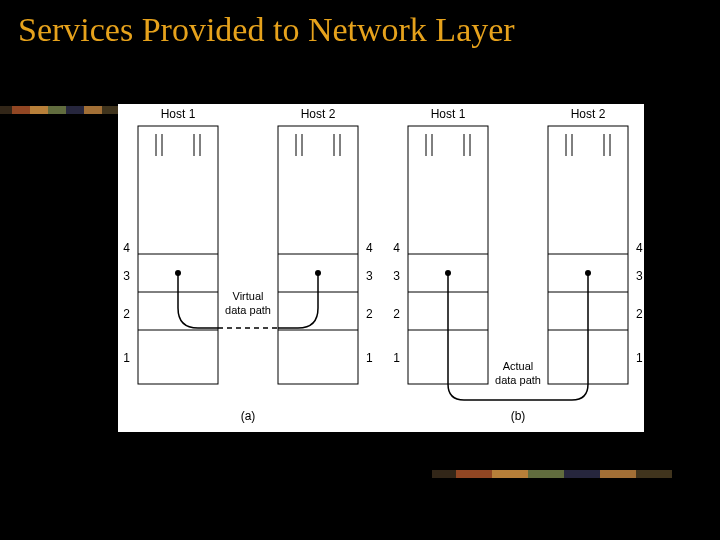 The height and width of the screenshot is (540, 720). What do you see at coordinates (178, 255) in the screenshot?
I see `a-host1-stack` at bounding box center [178, 255].